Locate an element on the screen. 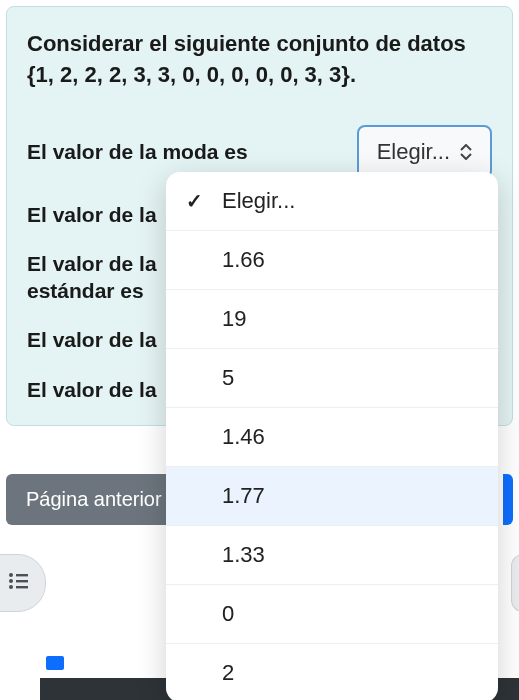  previous-page-button: Página anterior is located at coordinates (94, 500).